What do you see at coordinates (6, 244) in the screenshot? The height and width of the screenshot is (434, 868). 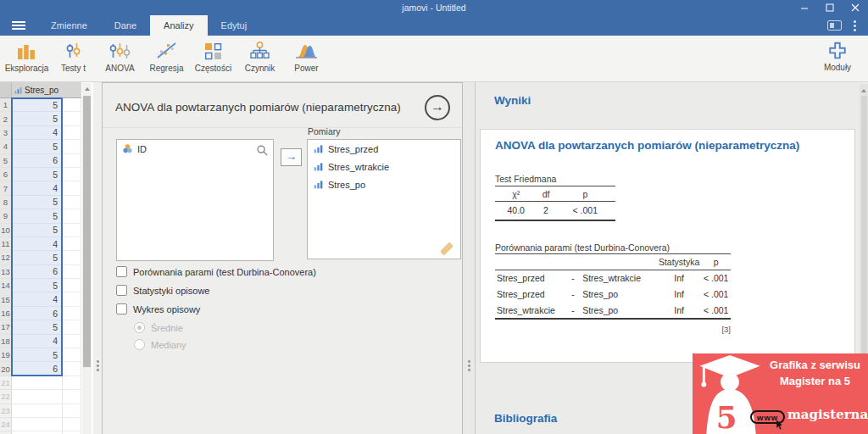 I see `row-number-cell: 11` at bounding box center [6, 244].